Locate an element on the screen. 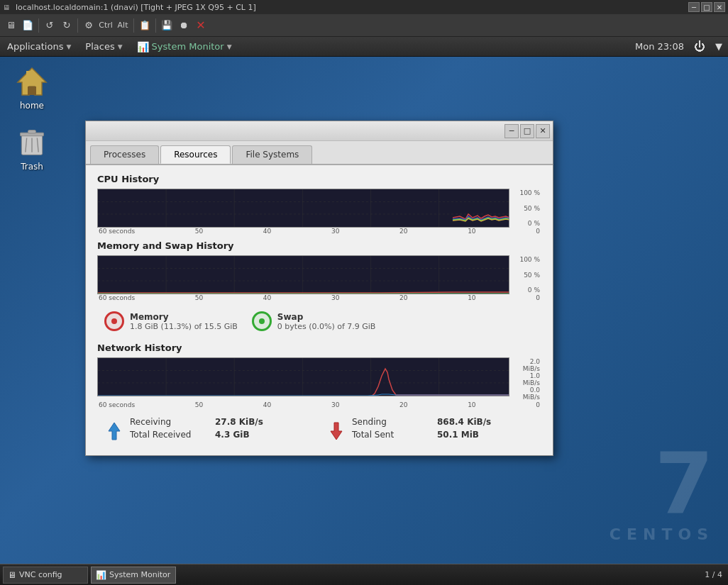 Image resolution: width=728 pixels, height=585 pixels. toolbar-sep3 is located at coordinates (133, 26).